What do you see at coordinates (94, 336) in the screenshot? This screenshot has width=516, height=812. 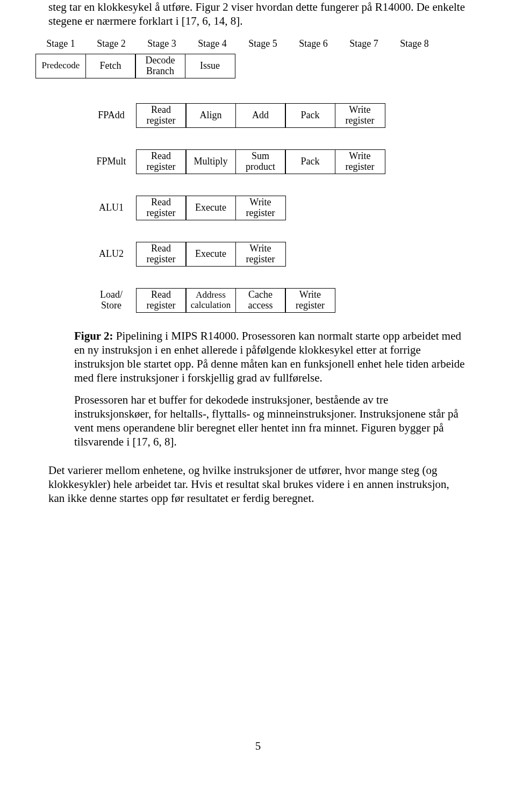 I see `figure-label: Figur 2:` at bounding box center [94, 336].